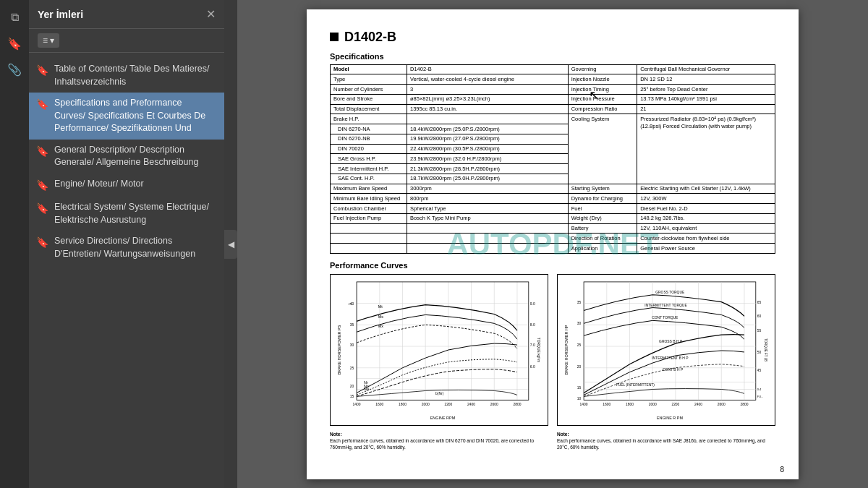 The height and width of the screenshot is (488, 868). Describe the element at coordinates (127, 40) in the screenshot. I see `sidebar-toolbar: ≡ ▾` at that location.